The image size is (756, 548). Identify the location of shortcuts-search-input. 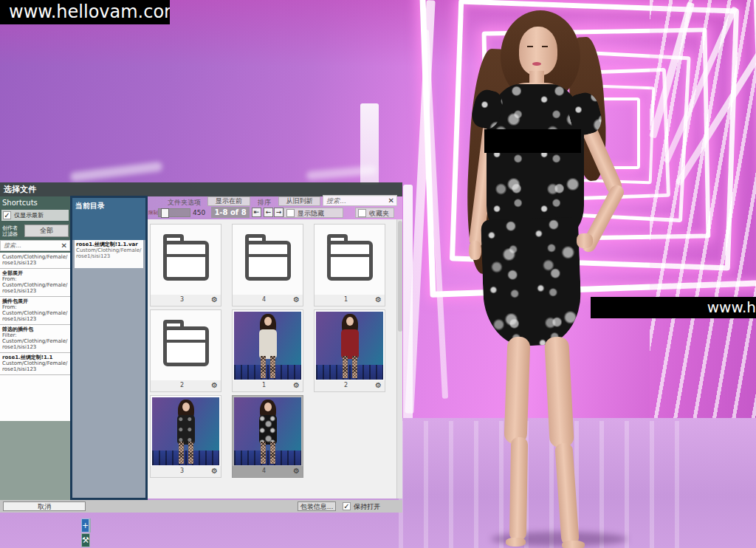
(30, 245).